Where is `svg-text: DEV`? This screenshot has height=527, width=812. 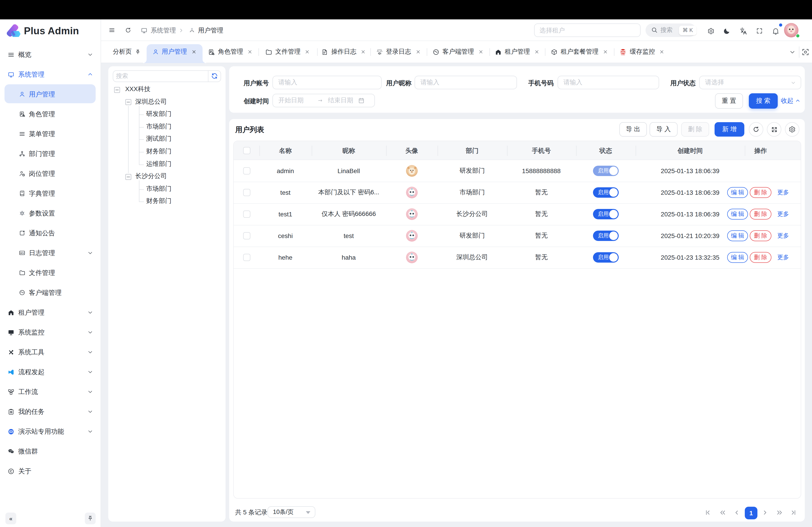
svg-text: DEV is located at coordinates (22, 253).